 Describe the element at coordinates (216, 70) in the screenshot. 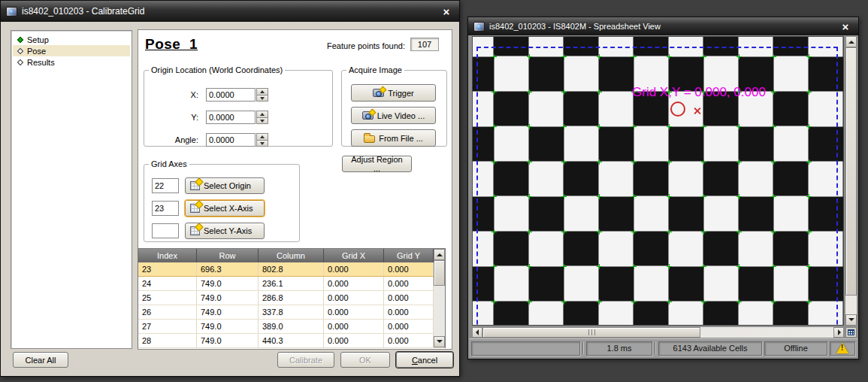

I see `origin-location-group-title: Origin Location (World Coordinates)` at that location.